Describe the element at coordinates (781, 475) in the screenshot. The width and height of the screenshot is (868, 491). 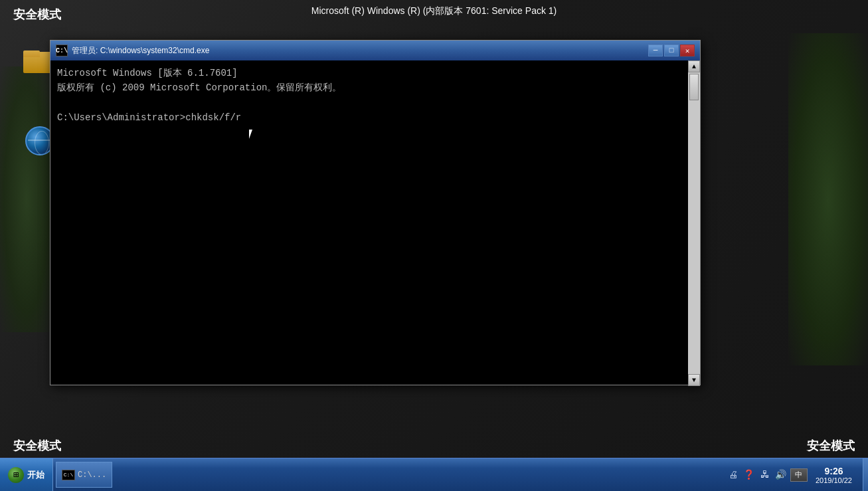
I see `tray-volume-icon: 🔊` at that location.